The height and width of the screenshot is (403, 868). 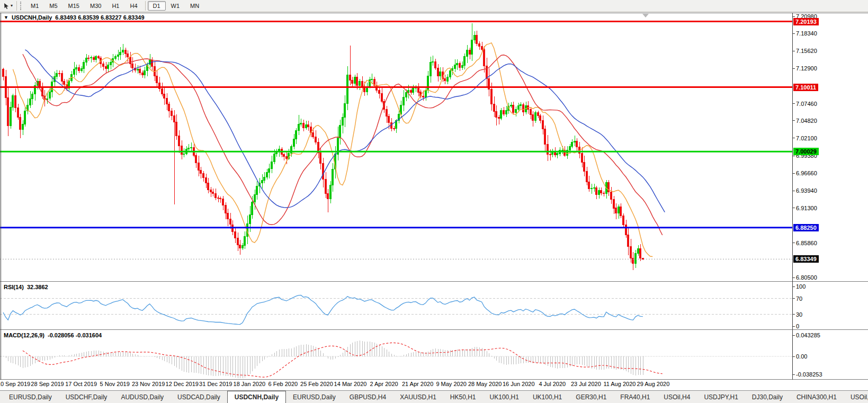 I want to click on price-tick-label: 7.07460, so click(x=807, y=104).